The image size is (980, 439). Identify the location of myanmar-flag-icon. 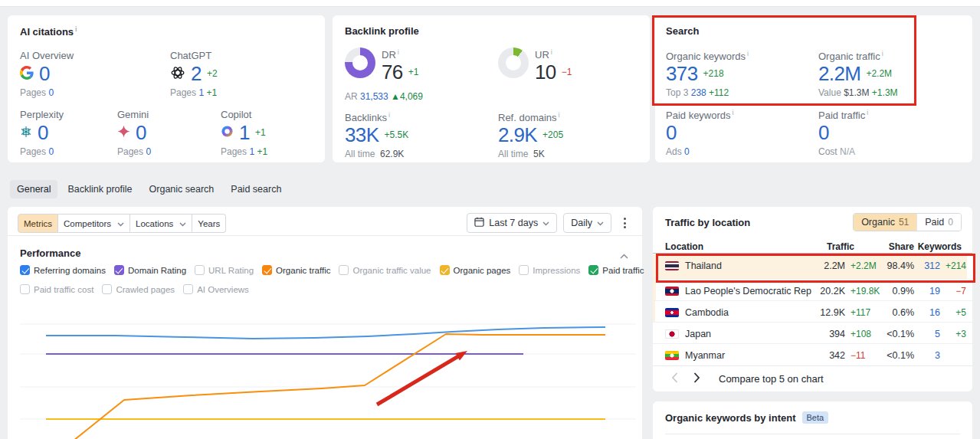
(672, 355).